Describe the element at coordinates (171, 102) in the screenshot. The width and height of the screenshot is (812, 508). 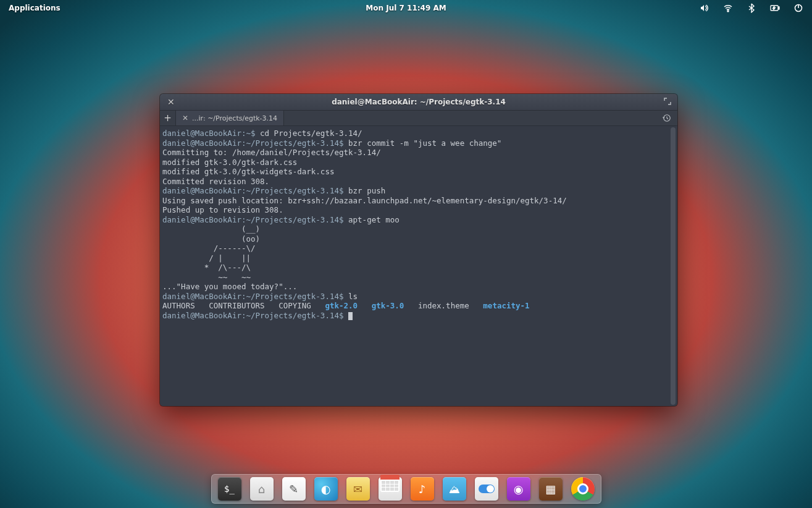
I see `close-icon: ✕` at that location.